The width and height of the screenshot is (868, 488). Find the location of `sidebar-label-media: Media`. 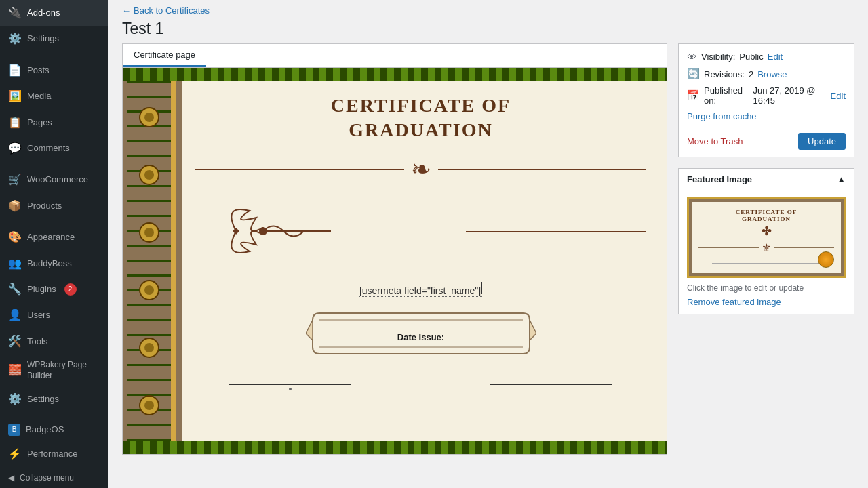

sidebar-label-media: Media is located at coordinates (39, 96).